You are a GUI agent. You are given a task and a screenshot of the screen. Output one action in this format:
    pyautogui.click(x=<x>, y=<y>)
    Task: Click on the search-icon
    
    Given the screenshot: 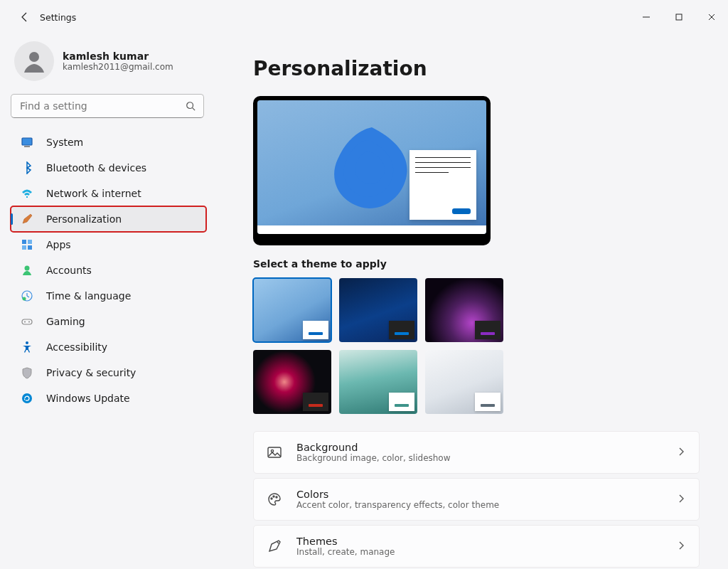 What is the action you would take?
    pyautogui.click(x=191, y=106)
    